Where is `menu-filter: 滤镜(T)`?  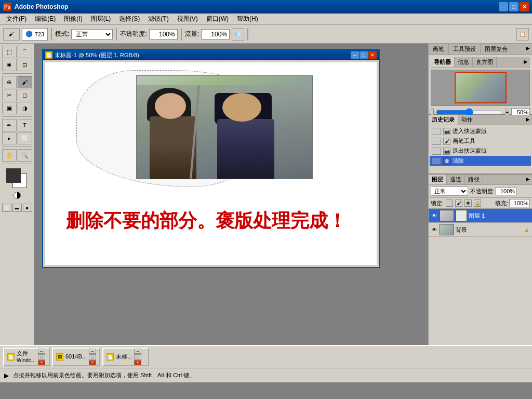
menu-filter: 滤镜(T) is located at coordinates (158, 19).